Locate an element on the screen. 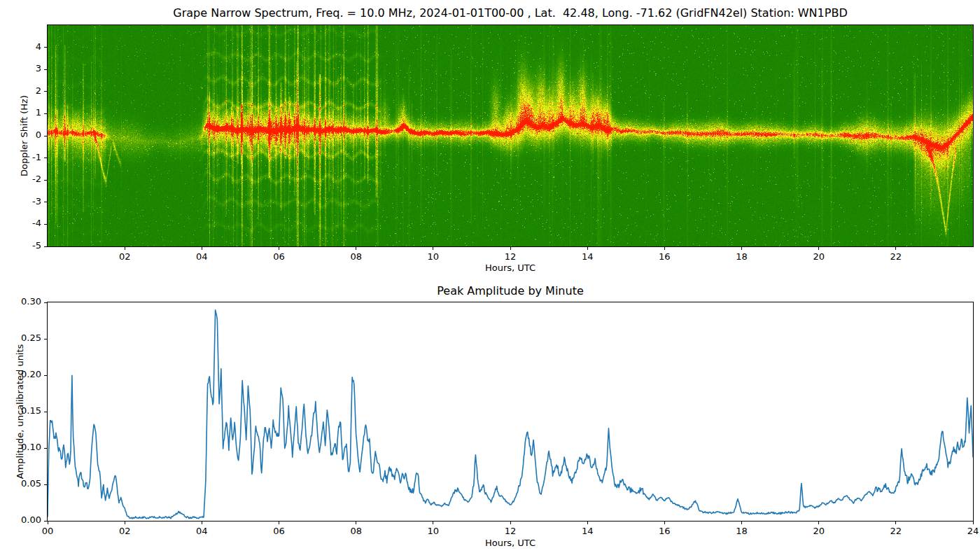 The image size is (980, 560). x-tick-label: 00 is located at coordinates (48, 531).